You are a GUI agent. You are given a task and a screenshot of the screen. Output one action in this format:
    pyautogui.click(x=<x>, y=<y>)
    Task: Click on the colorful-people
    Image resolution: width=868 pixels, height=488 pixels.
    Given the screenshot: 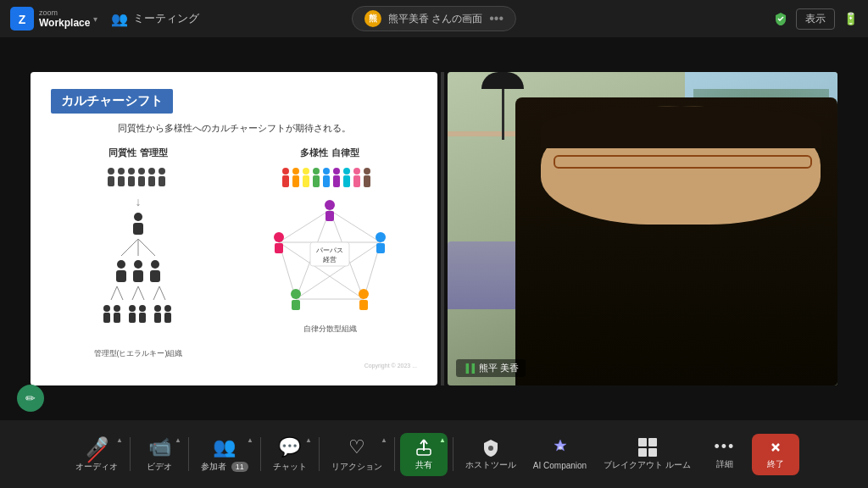 What is the action you would take?
    pyautogui.click(x=330, y=180)
    